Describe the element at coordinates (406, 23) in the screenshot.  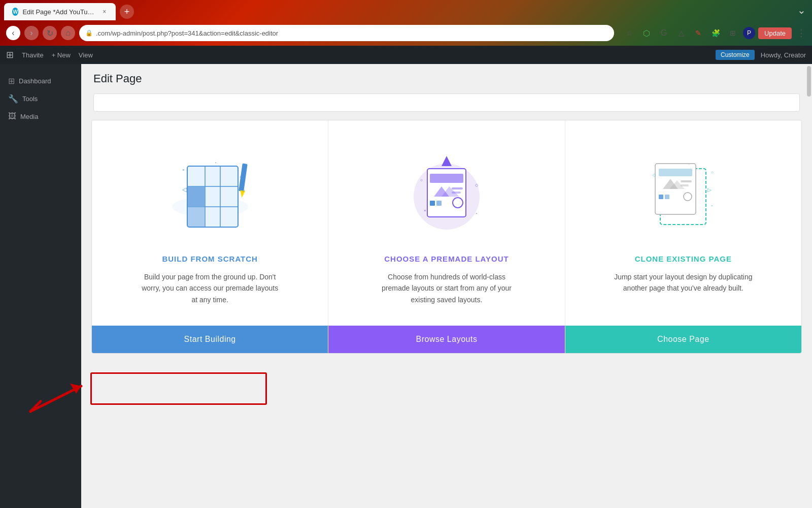
I see `browser-chrome: W Edit Page *Add YouTube Video... × + ⌄ …` at that location.